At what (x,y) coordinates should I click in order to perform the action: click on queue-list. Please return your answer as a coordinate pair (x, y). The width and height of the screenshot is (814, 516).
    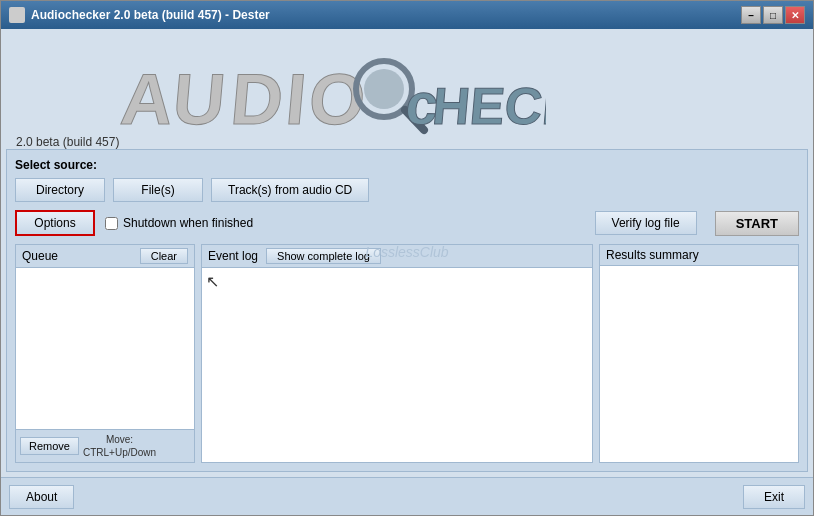
    Looking at the image, I should click on (105, 348).